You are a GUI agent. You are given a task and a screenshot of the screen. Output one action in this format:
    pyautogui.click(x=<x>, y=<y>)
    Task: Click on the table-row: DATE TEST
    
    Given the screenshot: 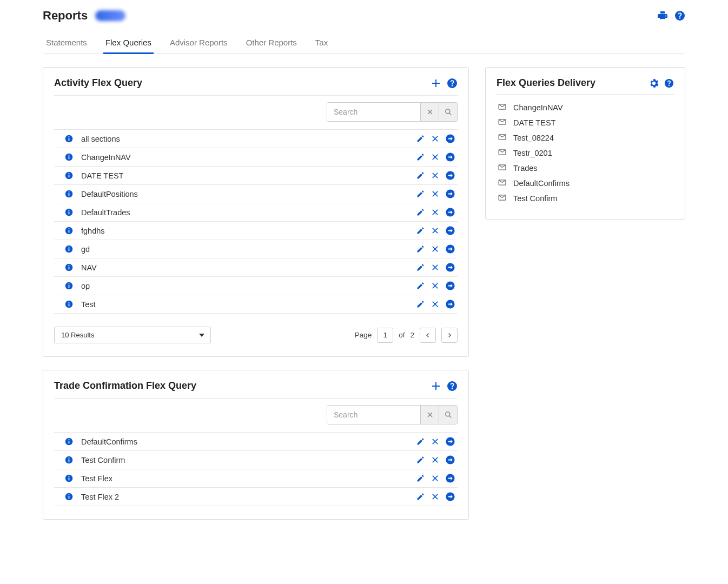 What is the action you would take?
    pyautogui.click(x=256, y=176)
    